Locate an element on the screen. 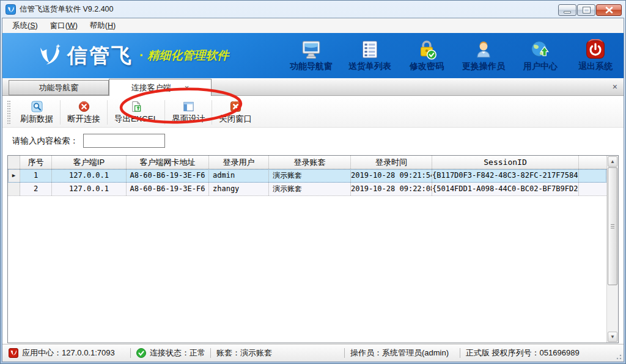  status-connection: 连接状态：正常 is located at coordinates (171, 353).